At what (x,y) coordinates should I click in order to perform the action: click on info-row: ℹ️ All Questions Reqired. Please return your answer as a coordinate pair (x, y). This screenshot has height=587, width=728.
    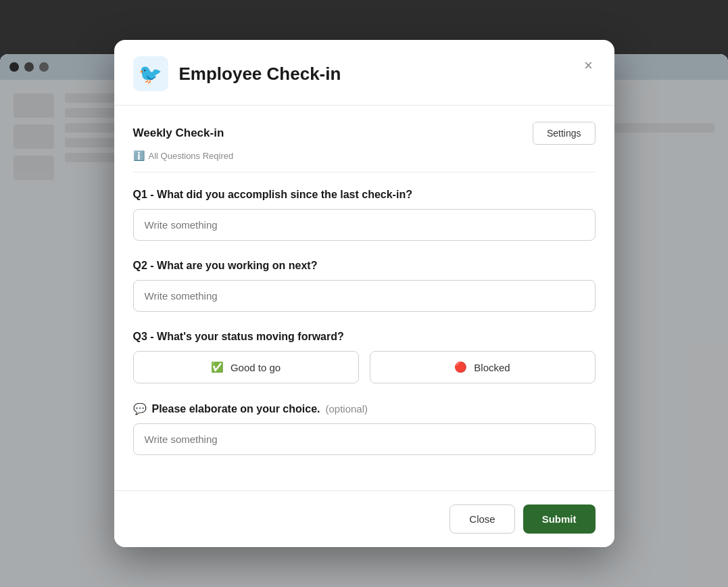
    Looking at the image, I should click on (364, 156).